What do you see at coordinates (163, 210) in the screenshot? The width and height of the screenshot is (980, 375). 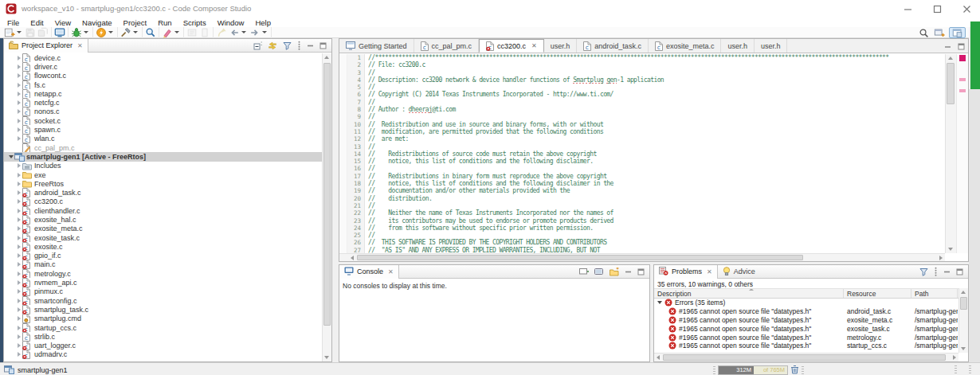 I see `tree-item-clienthandler-c: cclienthandler.c` at bounding box center [163, 210].